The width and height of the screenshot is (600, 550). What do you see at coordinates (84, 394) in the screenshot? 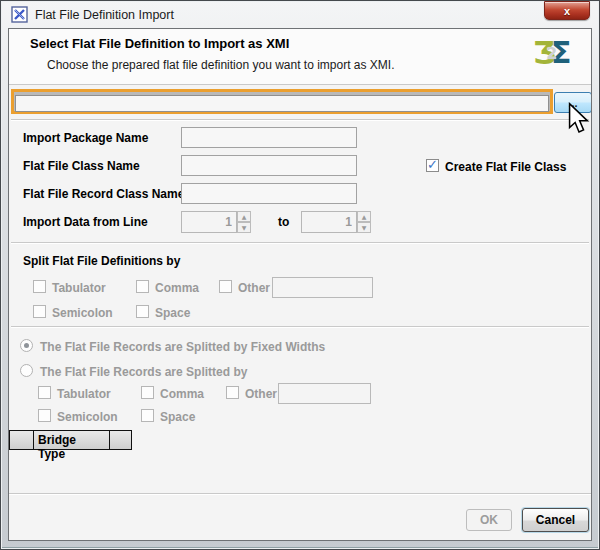
I see `split-rec-tabulator-label: Tabulator` at bounding box center [84, 394].